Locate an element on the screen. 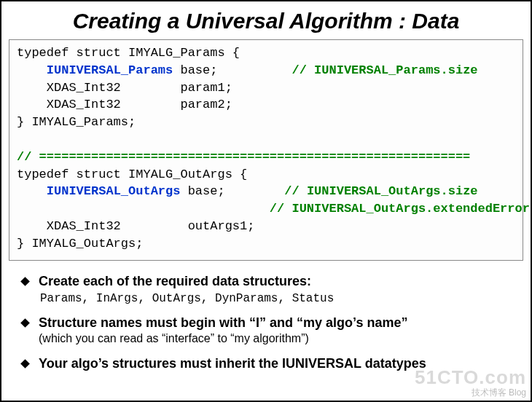 This screenshot has height=402, width=532. code-line: typedef struct IMYALG_OutArgs { is located at coordinates (266, 175).